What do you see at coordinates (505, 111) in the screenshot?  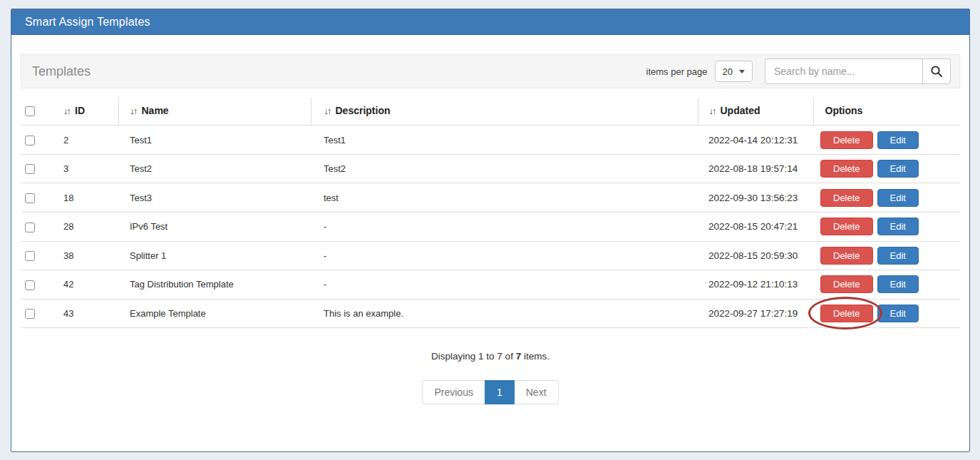 I see `column-header-description: ↓↑Description` at bounding box center [505, 111].